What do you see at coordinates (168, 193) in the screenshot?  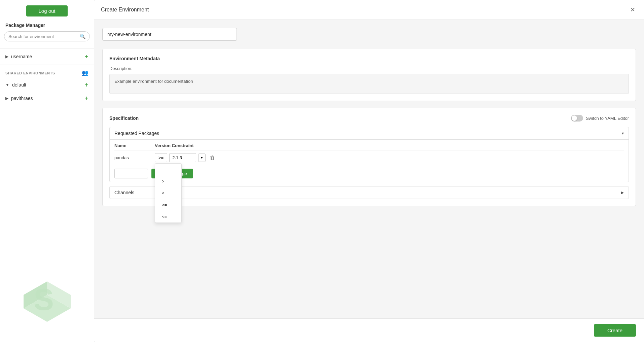 I see `constraint-option-lt: <` at bounding box center [168, 193].